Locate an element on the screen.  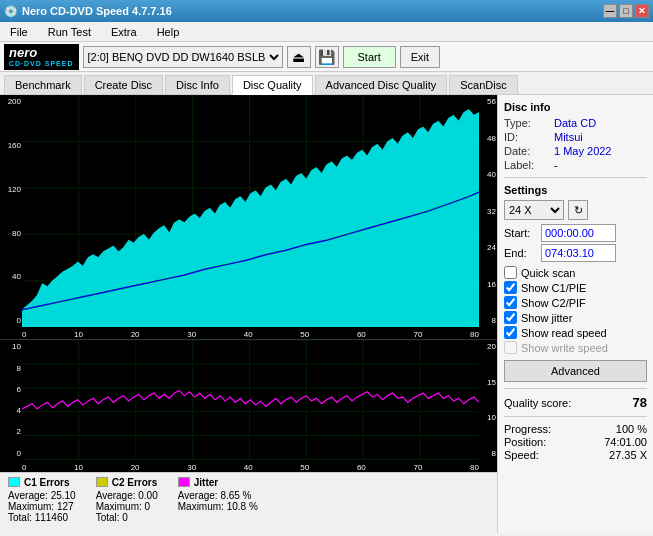
y-label-0: 0 is located at coordinates (11, 320).